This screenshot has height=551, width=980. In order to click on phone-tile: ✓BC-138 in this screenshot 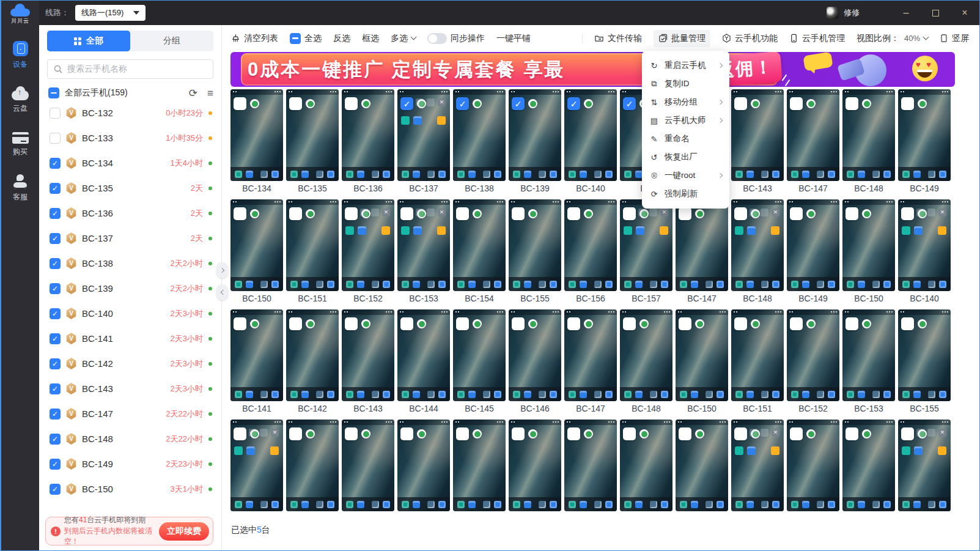, I will do `click(479, 142)`.